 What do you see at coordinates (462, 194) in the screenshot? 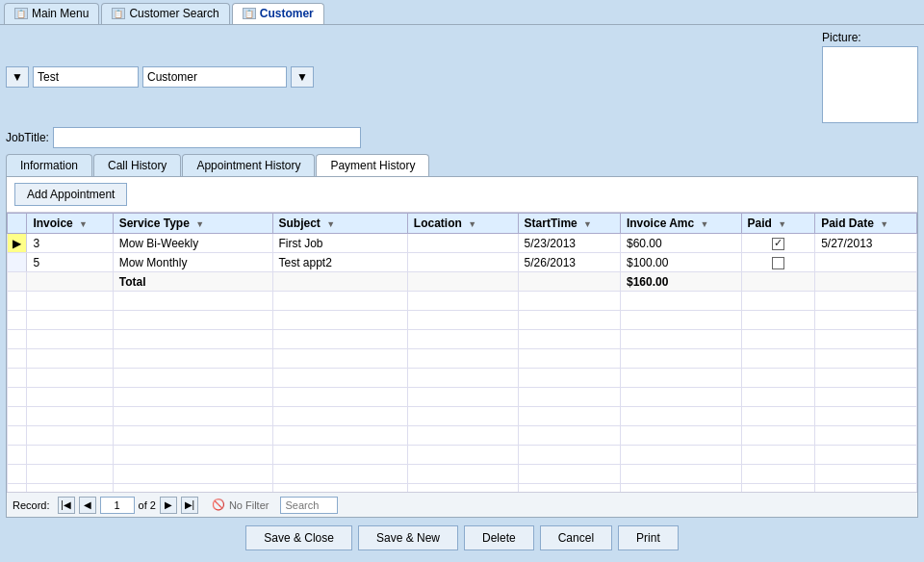
I see `add-appointment-container: Add Appointment` at bounding box center [462, 194].